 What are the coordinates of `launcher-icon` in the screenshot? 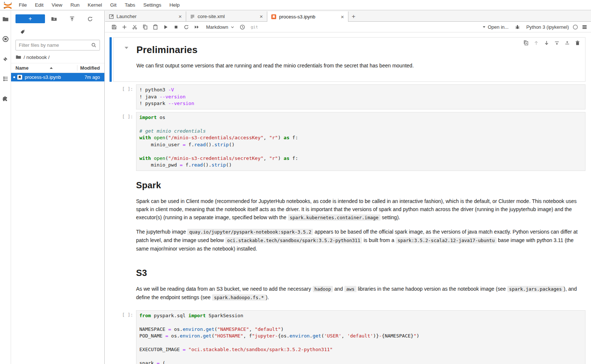 It's located at (111, 17).